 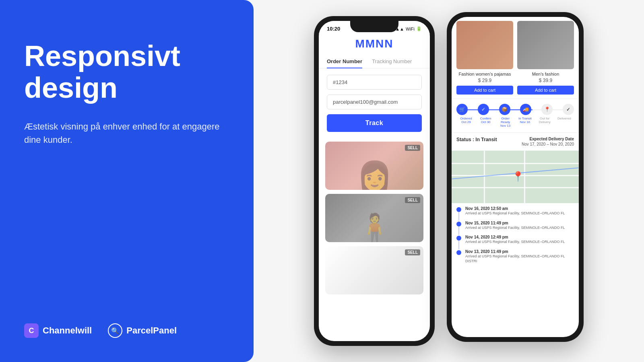 What do you see at coordinates (520, 259) in the screenshot?
I see `log-desc-4: Arrived at USPS Regional Facility, SEMIN…` at bounding box center [520, 259].